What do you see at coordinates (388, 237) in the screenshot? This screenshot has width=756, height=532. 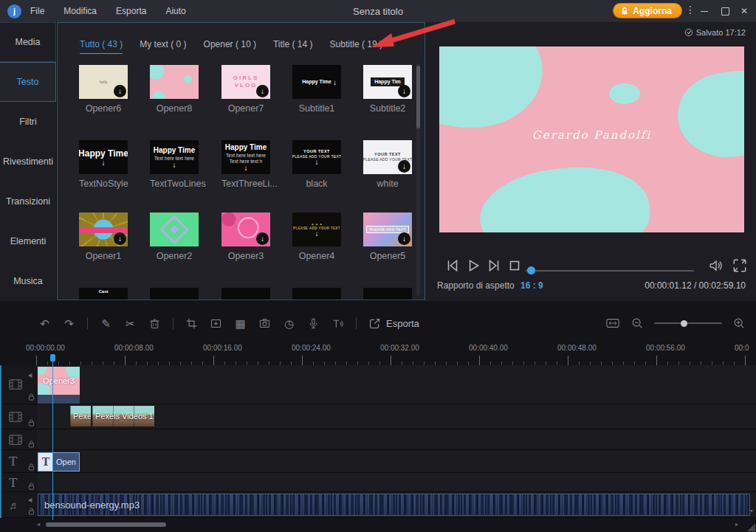 I see `template-item: PLEASE ADD TEXT↓Opener5` at bounding box center [388, 237].